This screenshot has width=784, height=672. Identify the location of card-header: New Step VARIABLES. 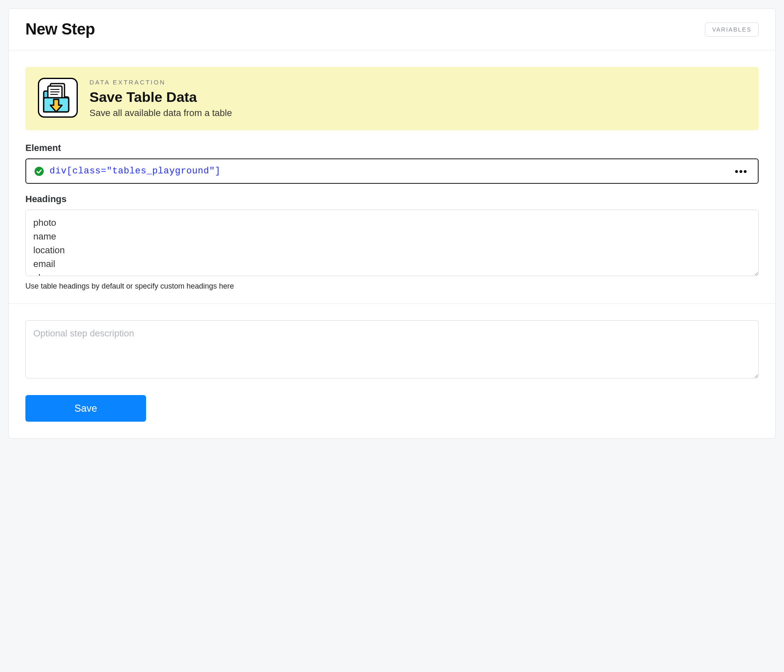
(392, 30).